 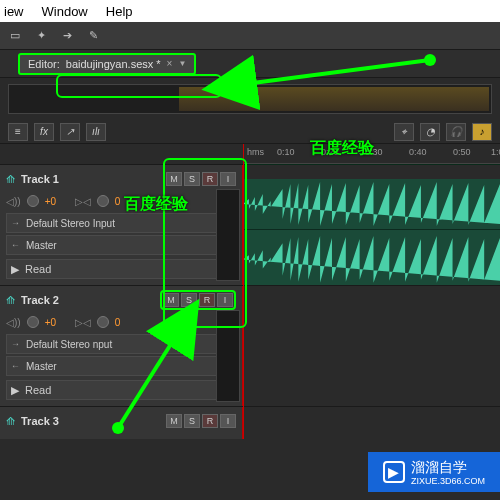 What do you see at coordinates (372, 204) in the screenshot?
I see `waveform-left` at bounding box center [372, 204].